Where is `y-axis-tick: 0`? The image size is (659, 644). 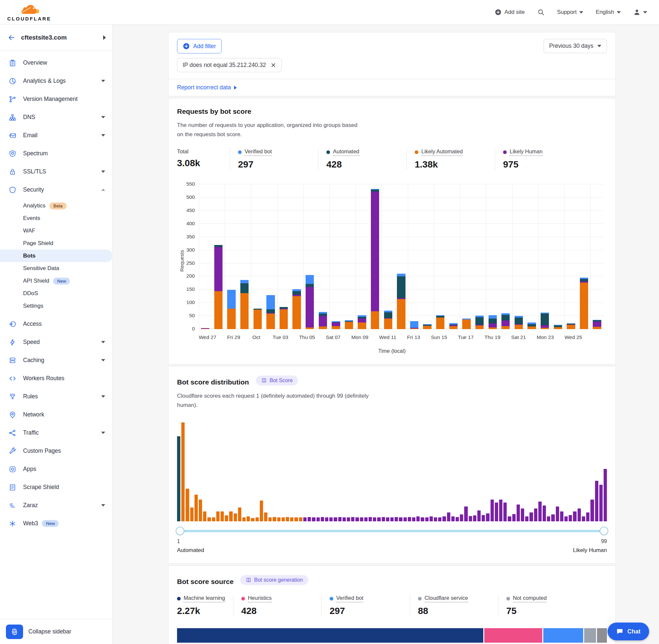
y-axis-tick: 0 is located at coordinates (195, 329).